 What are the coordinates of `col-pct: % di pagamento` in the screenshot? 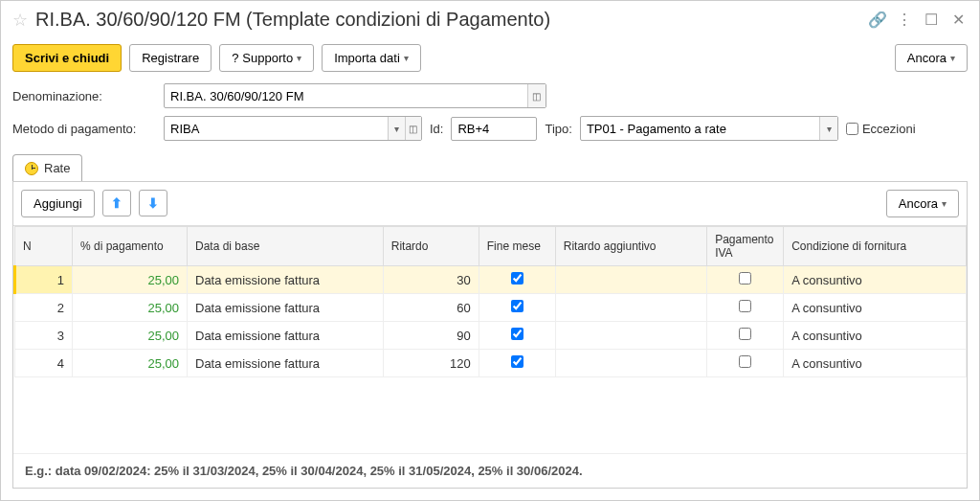 It's located at (130, 247).